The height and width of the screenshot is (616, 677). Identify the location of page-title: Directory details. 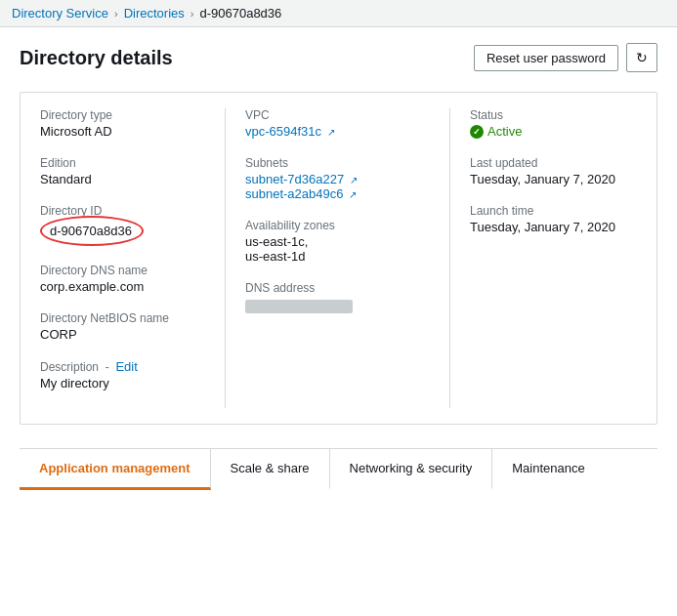
(96, 59).